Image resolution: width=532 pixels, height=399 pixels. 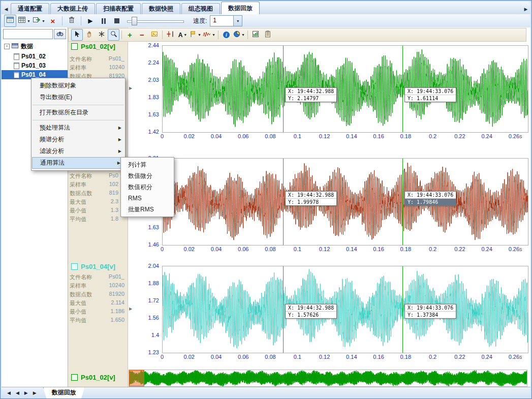 What do you see at coordinates (60, 34) in the screenshot?
I see `search-button` at bounding box center [60, 34].